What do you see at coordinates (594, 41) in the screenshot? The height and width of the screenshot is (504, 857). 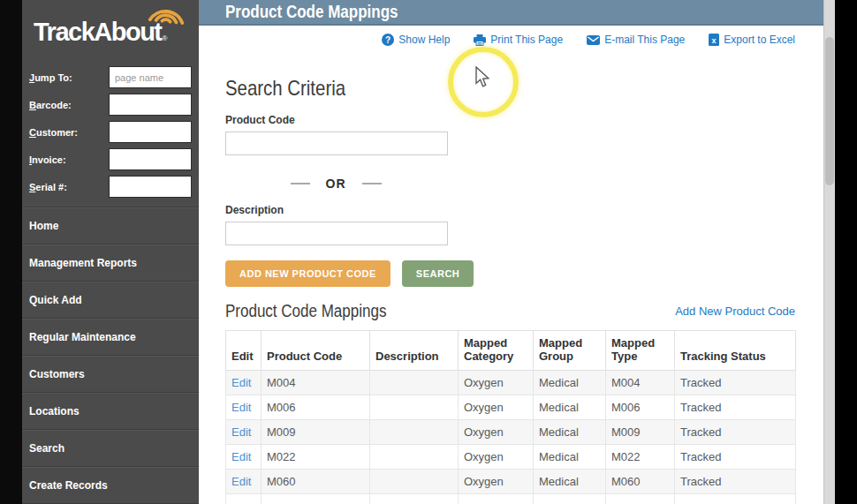 I see `email-icon` at bounding box center [594, 41].